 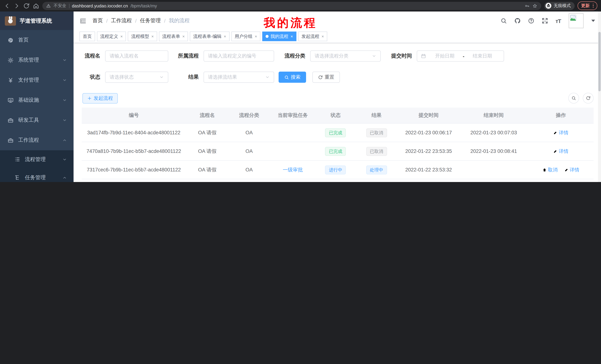 What do you see at coordinates (134, 181) in the screenshot?
I see `cell-id: 2152467e-7b9b-11ec-9a1b-acde48001122` at bounding box center [134, 181].